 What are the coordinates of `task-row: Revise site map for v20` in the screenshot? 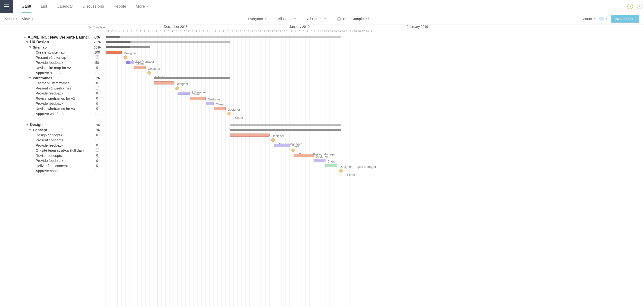 It's located at (53, 68).